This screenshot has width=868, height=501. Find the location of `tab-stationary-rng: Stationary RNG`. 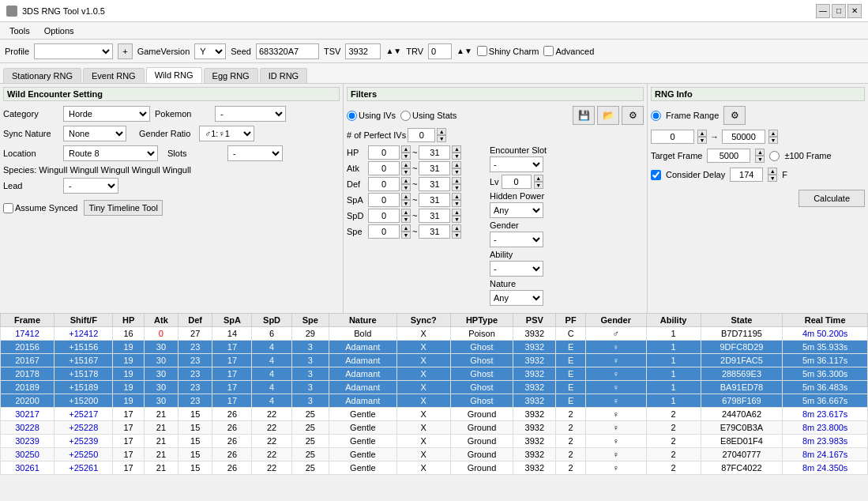

tab-stationary-rng: Stationary RNG is located at coordinates (43, 76).